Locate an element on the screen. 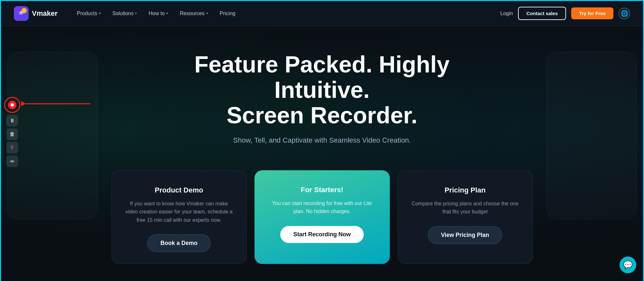 The width and height of the screenshot is (644, 281). view-pricing-button: View Pricing Plan is located at coordinates (465, 235).